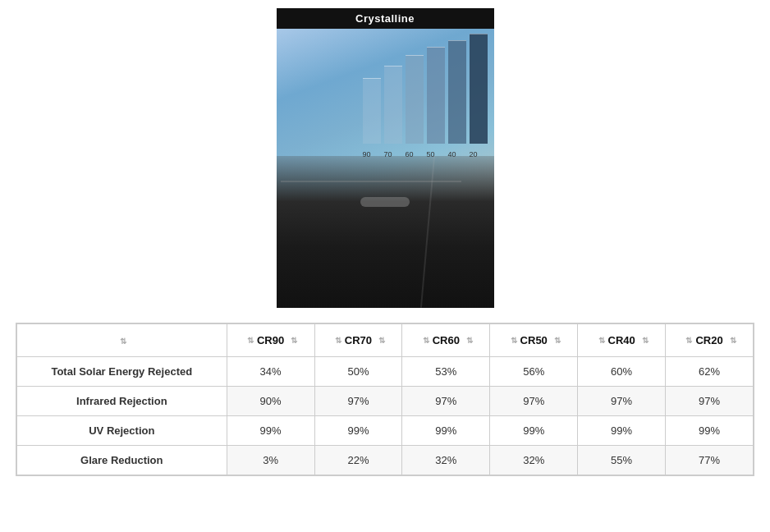 The height and width of the screenshot is (532, 770). What do you see at coordinates (250, 340) in the screenshot?
I see `sort-icon-CR90: ⇅` at bounding box center [250, 340].